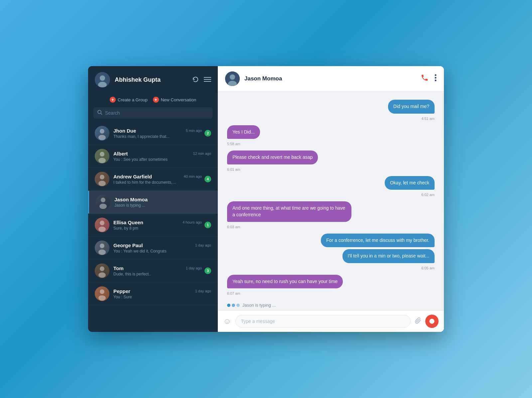 The image size is (532, 398). I want to click on contact-preview-tom: Dude, this is perfect.., so click(145, 274).